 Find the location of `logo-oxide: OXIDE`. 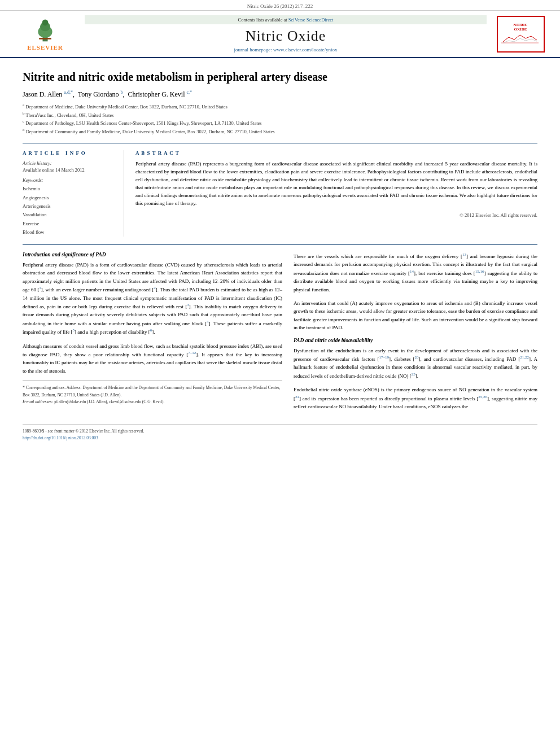

logo-oxide: OXIDE is located at coordinates (520, 29).